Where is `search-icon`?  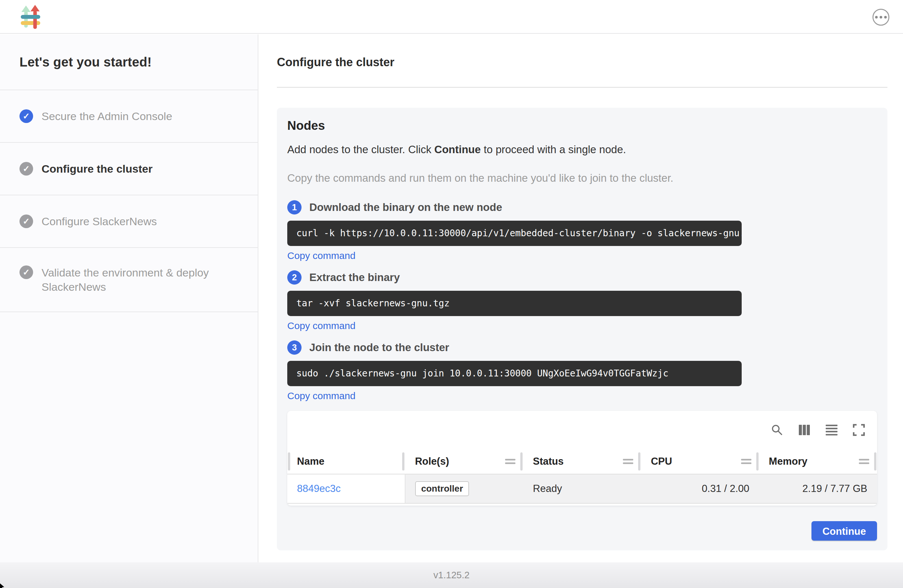
search-icon is located at coordinates (777, 430).